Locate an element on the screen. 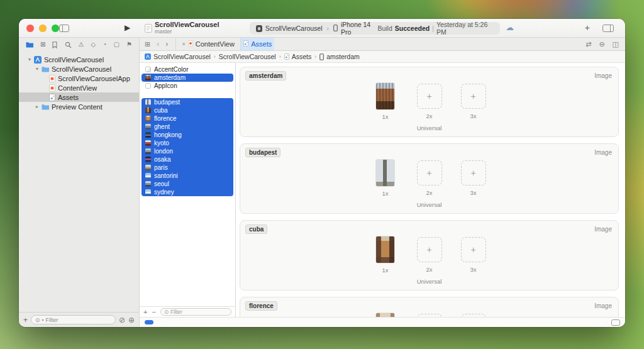 The image size is (644, 349). minimize-window-button is located at coordinates (43, 28).